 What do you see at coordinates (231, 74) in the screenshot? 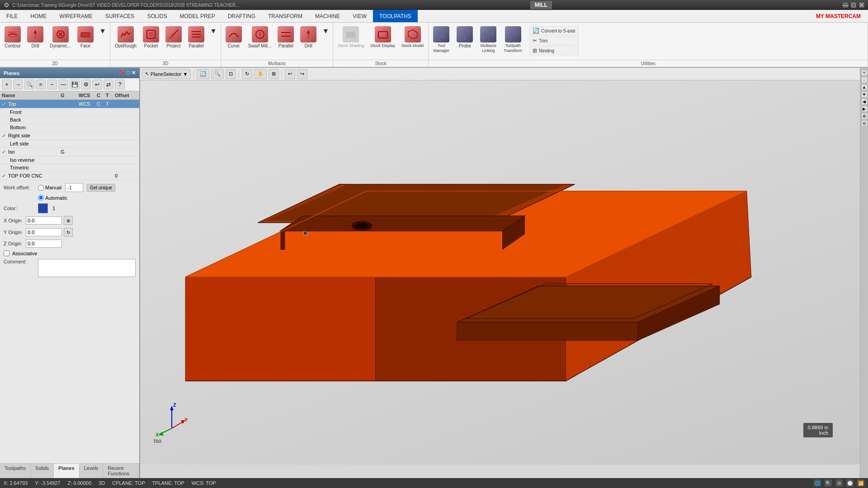
I see `vt-zoom-fit-btn: ⊡` at bounding box center [231, 74].